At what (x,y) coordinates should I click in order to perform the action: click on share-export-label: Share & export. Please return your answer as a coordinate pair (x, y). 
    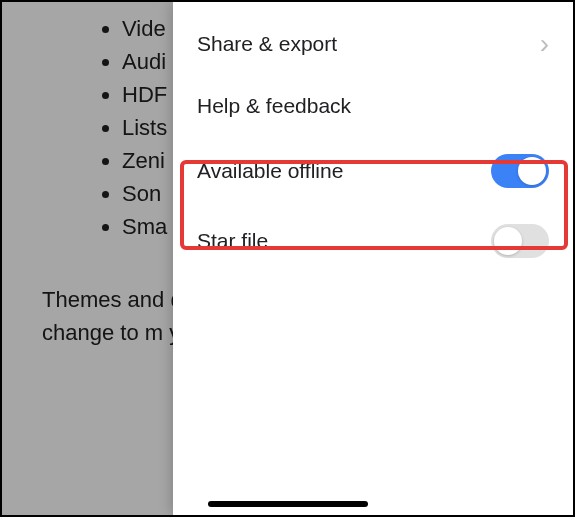
    Looking at the image, I should click on (368, 44).